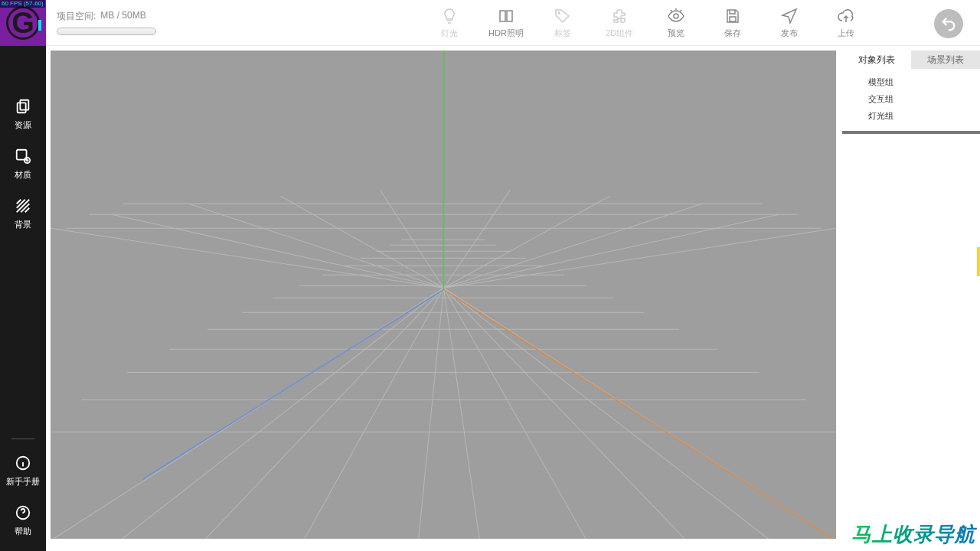 This screenshot has height=551, width=980. I want to click on left-sidebar: 60 FPS (57-60) G 资源 材质, so click(23, 276).